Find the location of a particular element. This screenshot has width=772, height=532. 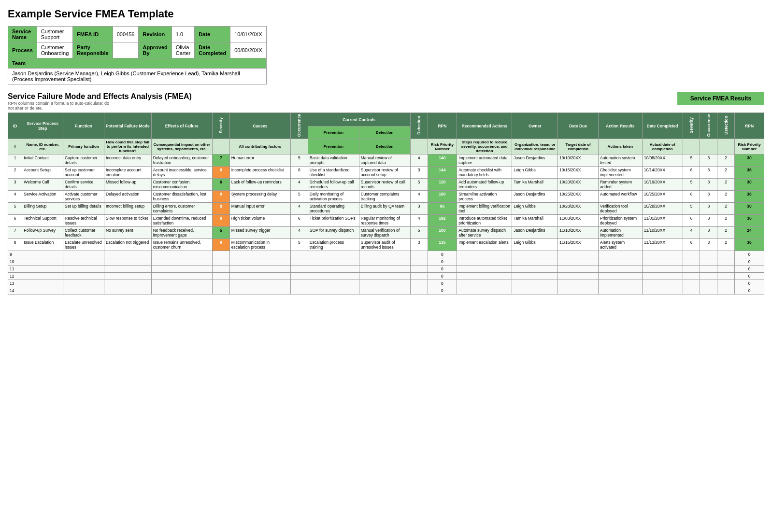

party-responsible-value is located at coordinates (126, 50).